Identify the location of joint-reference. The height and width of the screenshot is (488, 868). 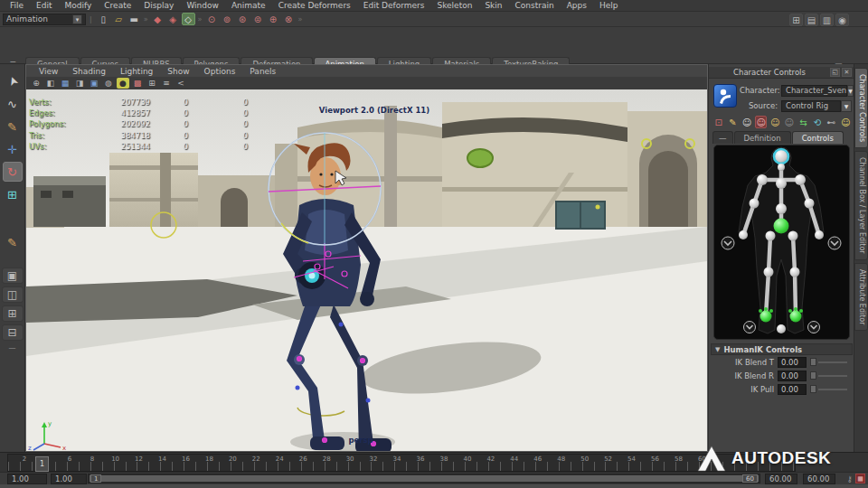
(781, 329).